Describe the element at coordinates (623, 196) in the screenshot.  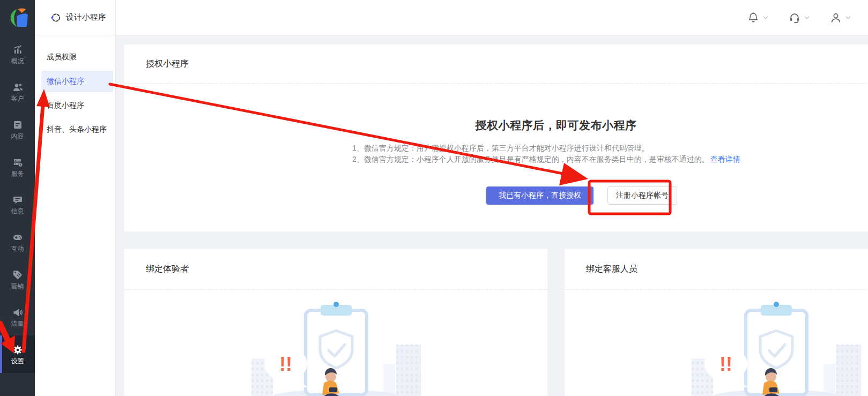
I see `authorize-actions: 我已有小程序，直接授权 注册小程序帐号` at that location.